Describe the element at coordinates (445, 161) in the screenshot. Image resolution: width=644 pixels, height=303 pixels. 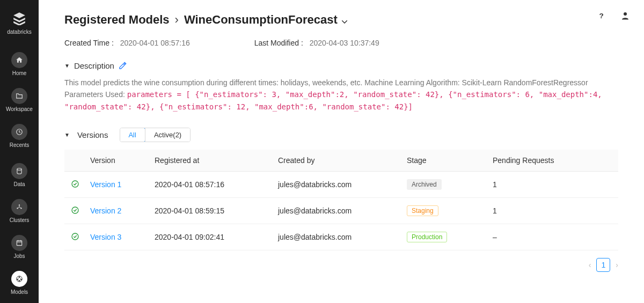
I see `col-stage: Stage` at that location.